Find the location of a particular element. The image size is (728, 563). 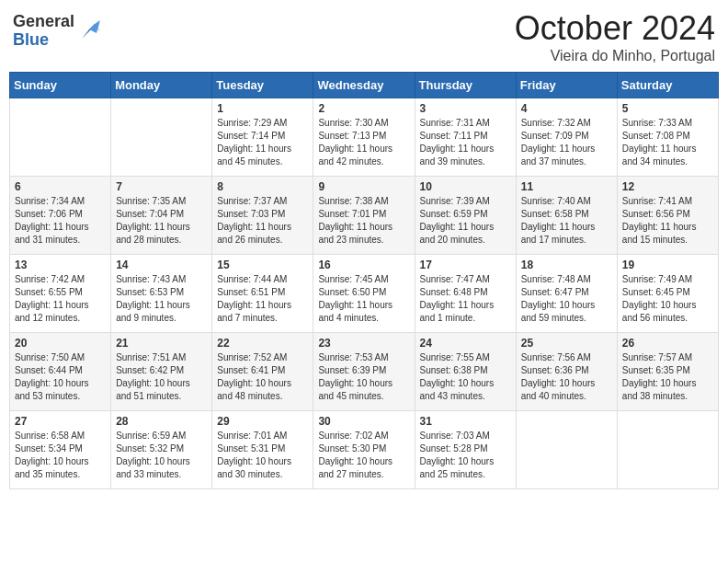

calendar-cell: 16Sunrise: 7:45 AM Sunset: 6:50 PM Dayli… is located at coordinates (364, 294).